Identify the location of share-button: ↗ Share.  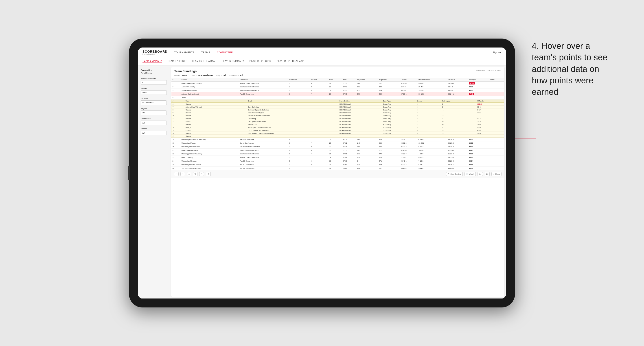
(496, 174).